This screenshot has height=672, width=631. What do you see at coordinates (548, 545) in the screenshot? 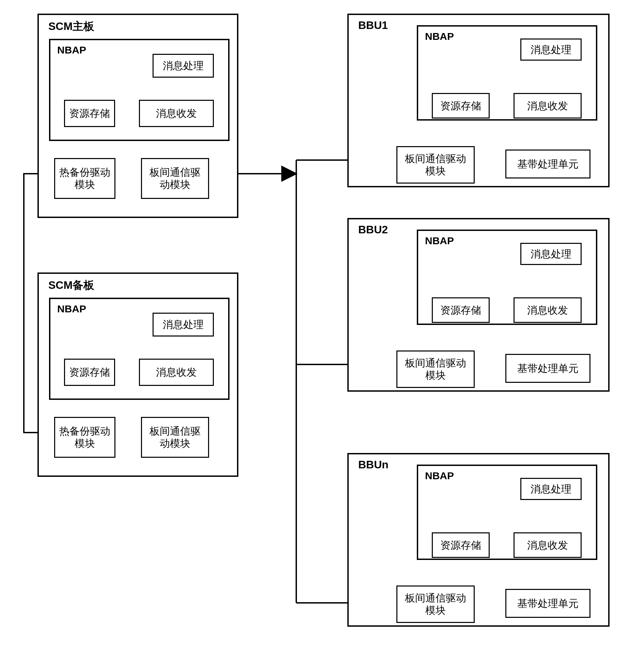
I see `bbun-msg-trx: 消息收发` at bounding box center [548, 545].